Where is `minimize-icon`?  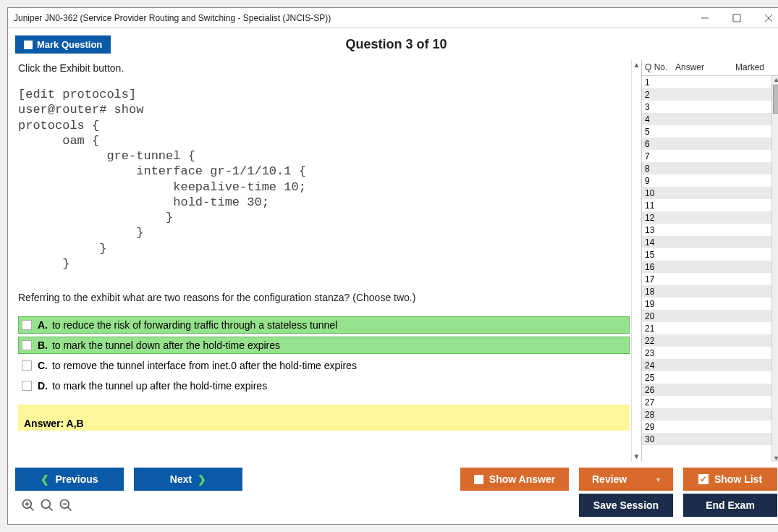
minimize-icon is located at coordinates (705, 18).